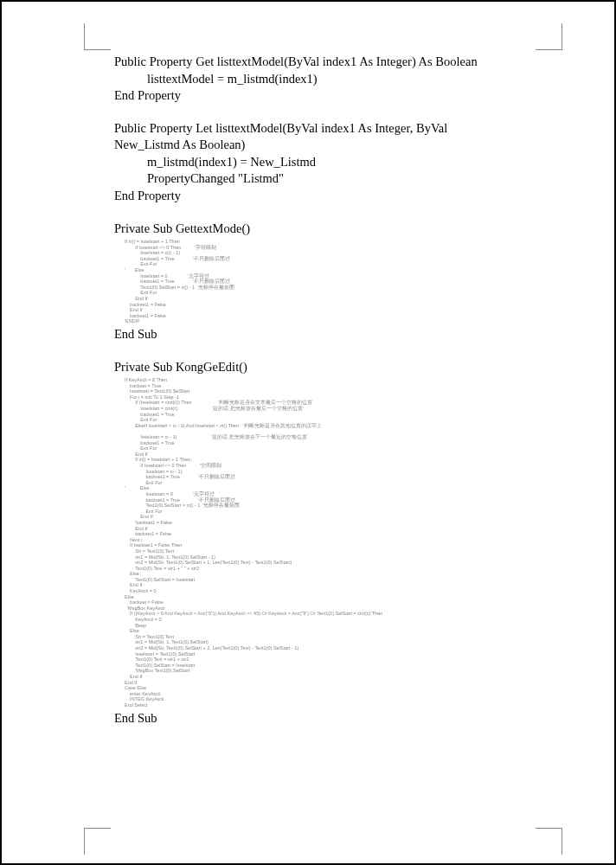 The image size is (616, 865). I want to click on crop-mark-top-left, so click(97, 36).